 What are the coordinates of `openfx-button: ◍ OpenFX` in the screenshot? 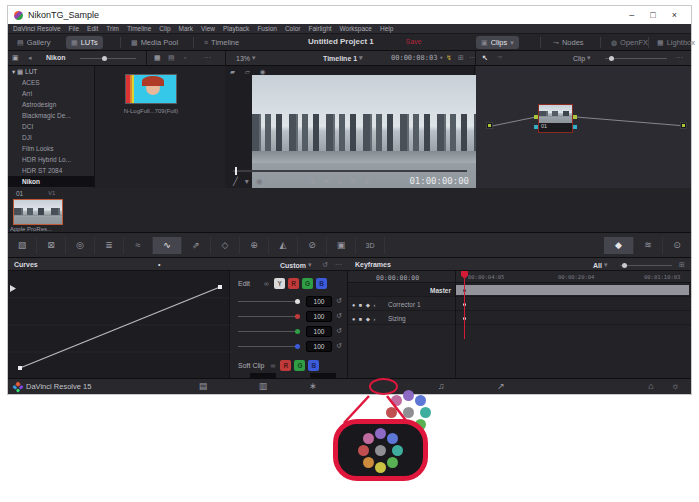 It's located at (630, 42).